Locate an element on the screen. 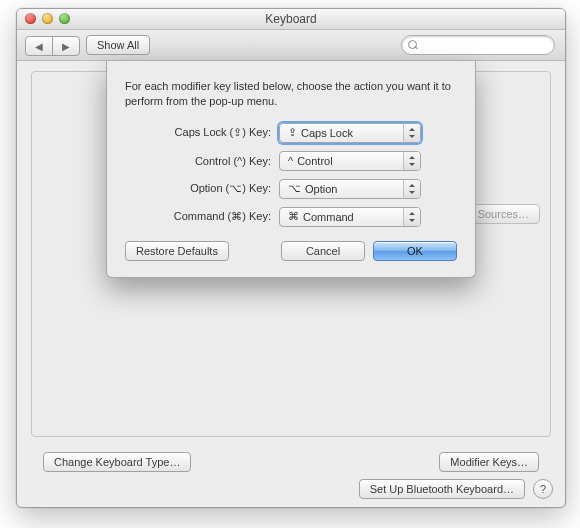 The width and height of the screenshot is (580, 528). modifier-symbol-icon: ⌥ is located at coordinates (294, 188).